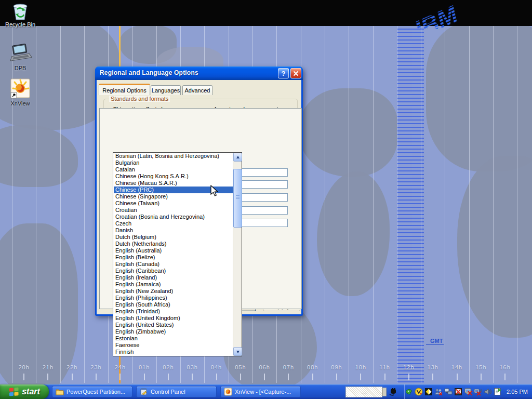 Image resolution: width=532 pixels, height=399 pixels. I want to click on language-list-item: Danish, so click(174, 231).